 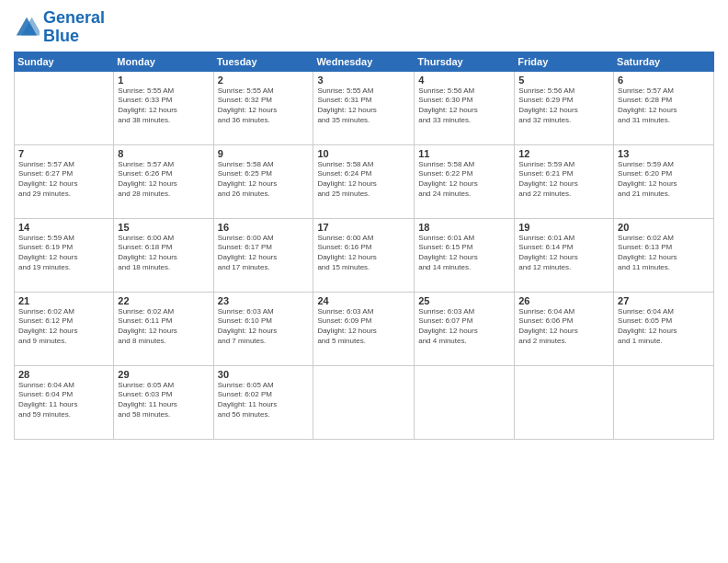 I want to click on calendar-cell: 20Sunrise: 6:02 AM Sunset: 6:13 PM Dayli…, so click(x=664, y=255).